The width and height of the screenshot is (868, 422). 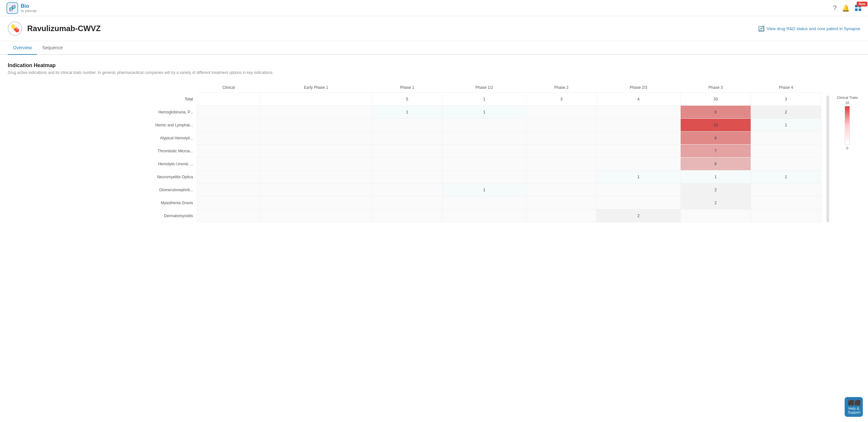 What do you see at coordinates (414, 112) in the screenshot?
I see `table-row: Hemoglobinuria, P...1182` at bounding box center [414, 112].